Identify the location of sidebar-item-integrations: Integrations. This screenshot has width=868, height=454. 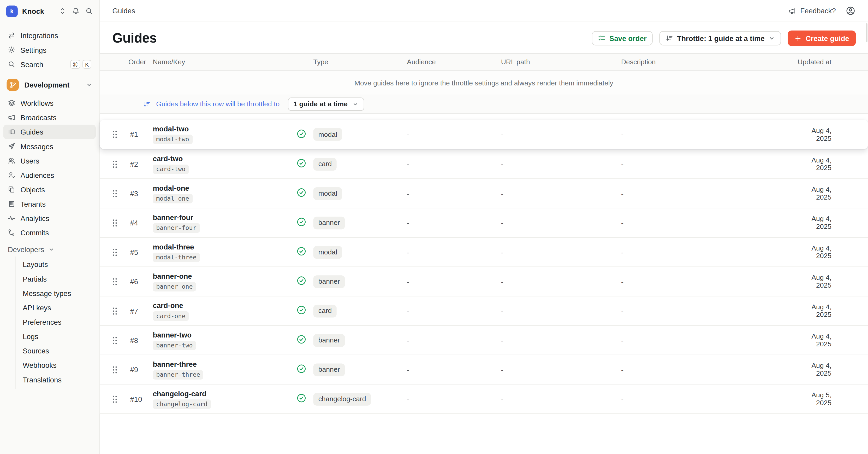
(50, 35).